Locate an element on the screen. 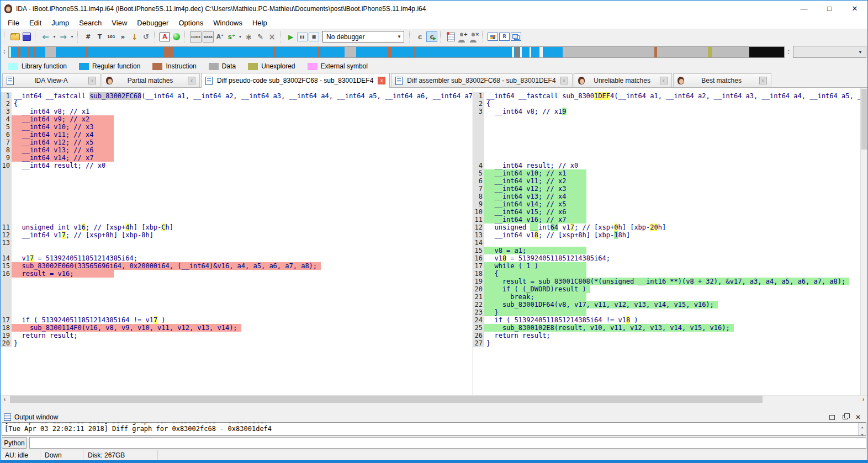  code-row: 12 unsigned __int64 v17; // [xsp+0h] [xb… is located at coordinates (667, 227).